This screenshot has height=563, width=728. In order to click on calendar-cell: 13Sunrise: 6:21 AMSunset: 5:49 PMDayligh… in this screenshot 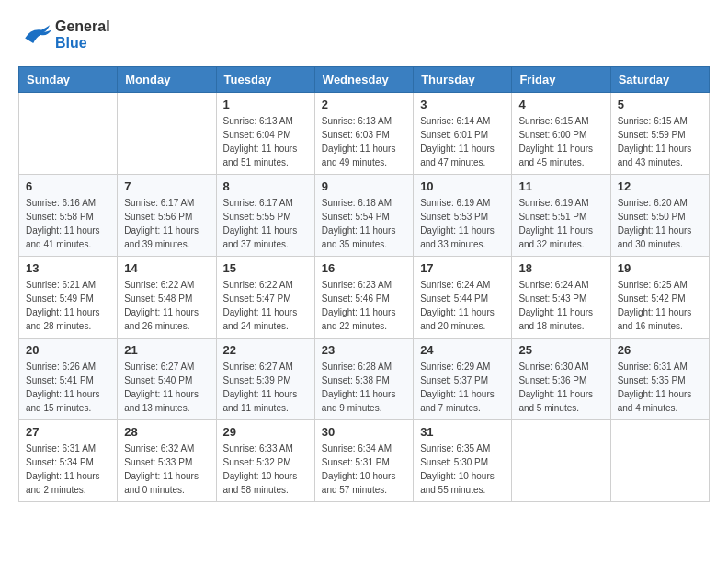, I will do `click(68, 298)`.